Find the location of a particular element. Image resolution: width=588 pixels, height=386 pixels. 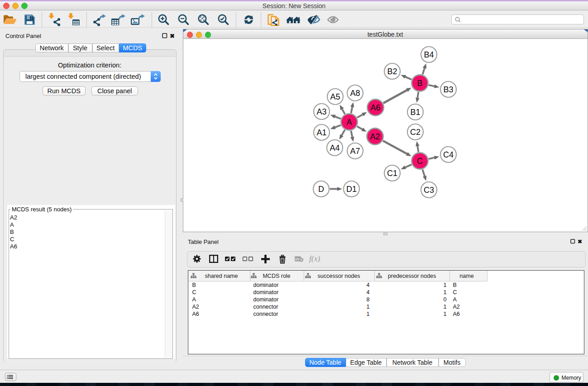

svg-text: A5 is located at coordinates (335, 97).